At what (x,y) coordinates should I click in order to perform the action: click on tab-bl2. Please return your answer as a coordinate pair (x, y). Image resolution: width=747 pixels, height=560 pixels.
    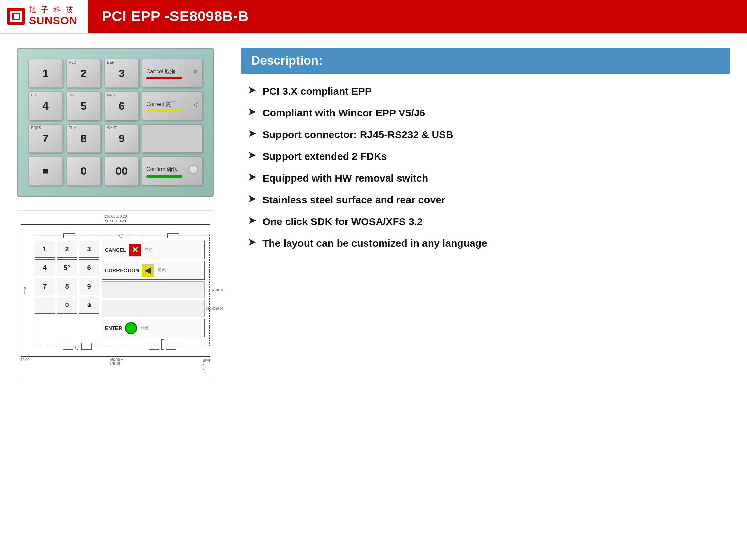
    Looking at the image, I should click on (87, 347).